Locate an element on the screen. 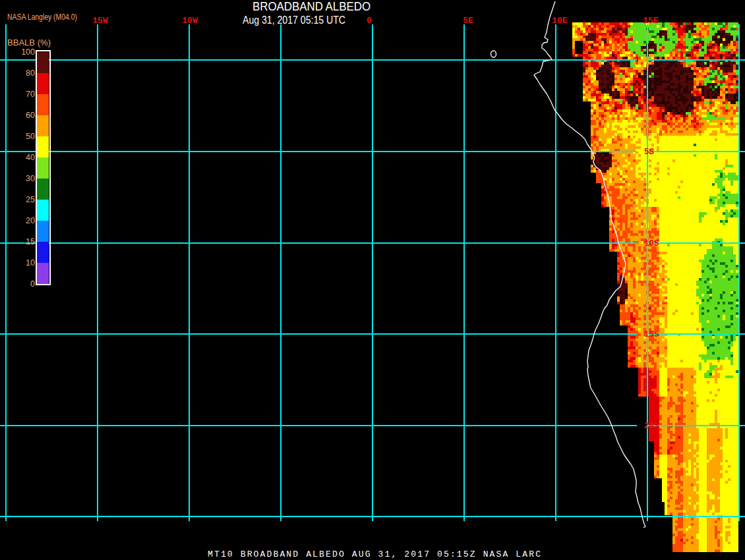 Image resolution: width=745 pixels, height=560 pixels. svg-text: 10 is located at coordinates (30, 263).